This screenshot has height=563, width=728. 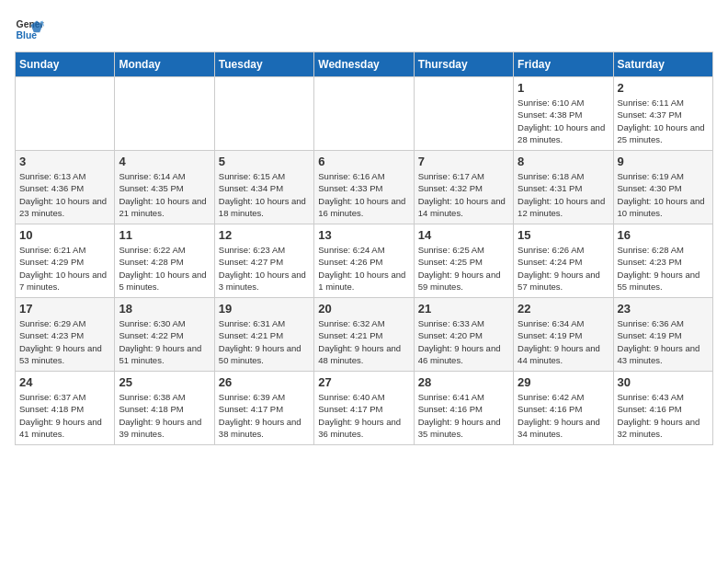 I want to click on day-number: 27, so click(x=364, y=383).